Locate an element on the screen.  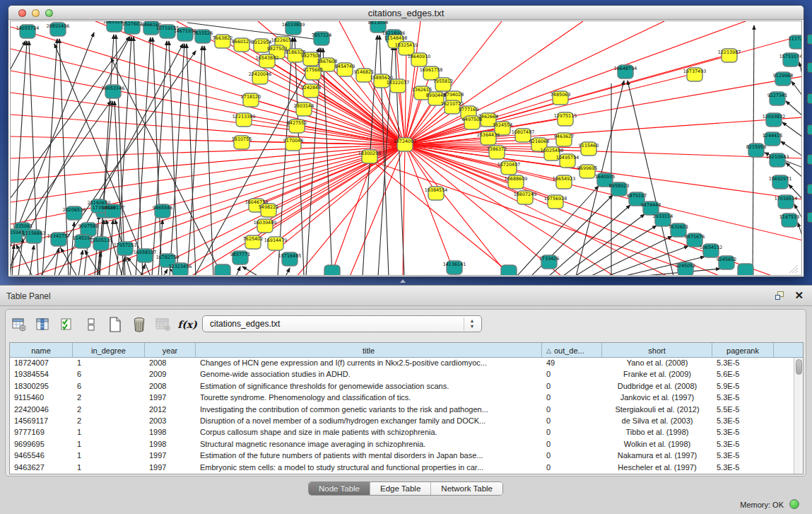
graph-node-label: 14136141 is located at coordinates (455, 264).